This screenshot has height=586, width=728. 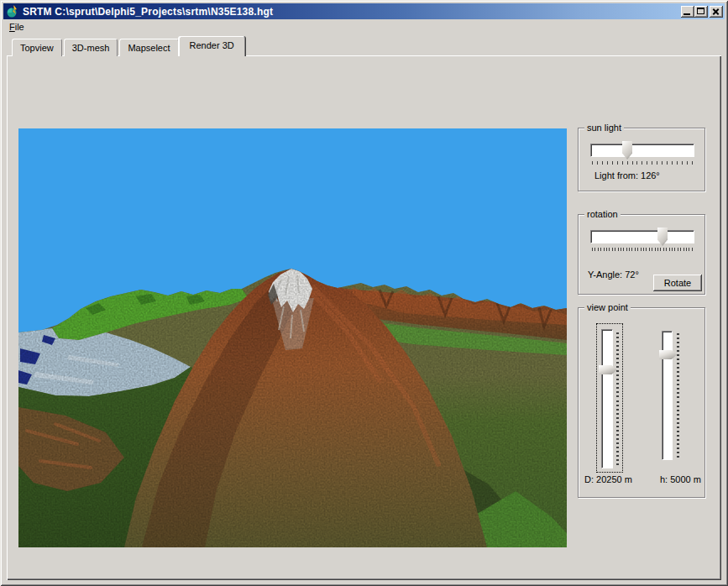 What do you see at coordinates (149, 47) in the screenshot?
I see `tab-mapselect: Mapselect` at bounding box center [149, 47].